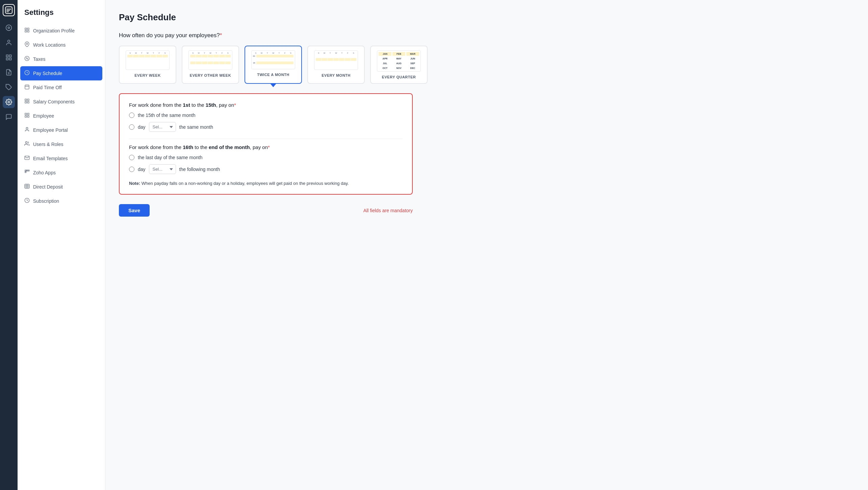 Image resolution: width=868 pixels, height=490 pixels. I want to click on section-question: How often do you pay your employees?*, so click(487, 35).